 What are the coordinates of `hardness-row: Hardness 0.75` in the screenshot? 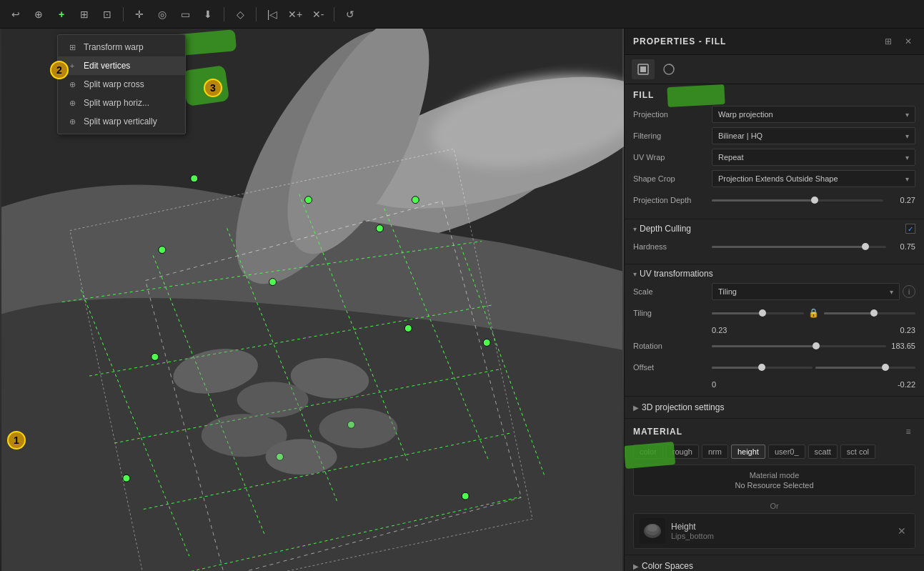 It's located at (775, 247).